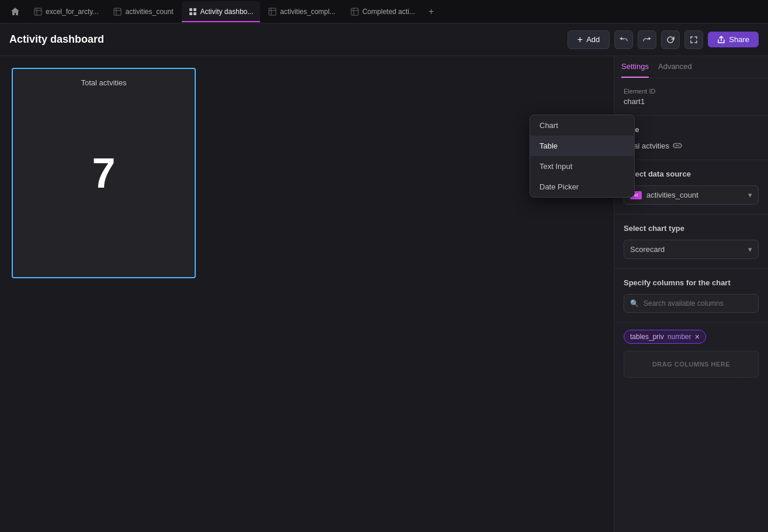 Image resolution: width=768 pixels, height=532 pixels. I want to click on dropdown-chart: Chart, so click(582, 125).